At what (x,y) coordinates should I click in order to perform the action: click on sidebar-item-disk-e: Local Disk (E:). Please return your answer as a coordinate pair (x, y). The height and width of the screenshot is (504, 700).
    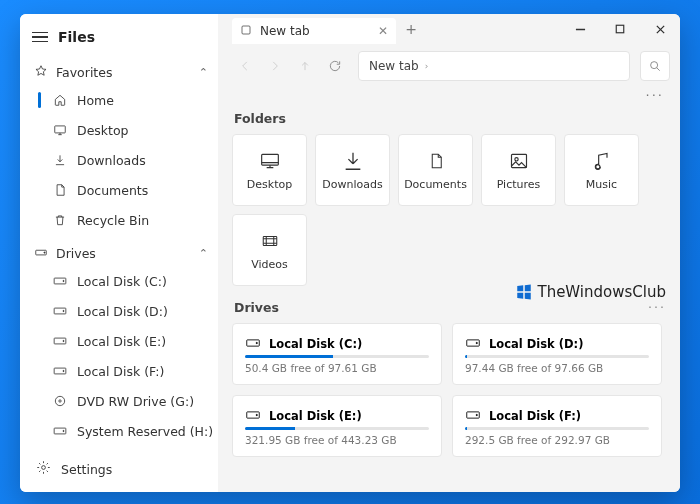
    Looking at the image, I should click on (119, 341).